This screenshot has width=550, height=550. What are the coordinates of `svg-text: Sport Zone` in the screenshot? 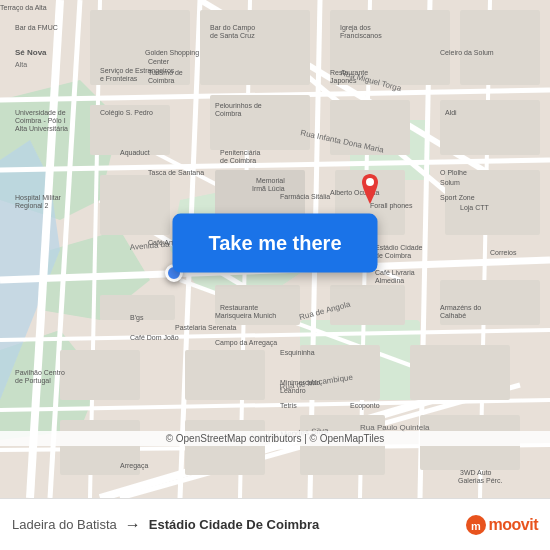 It's located at (458, 198).